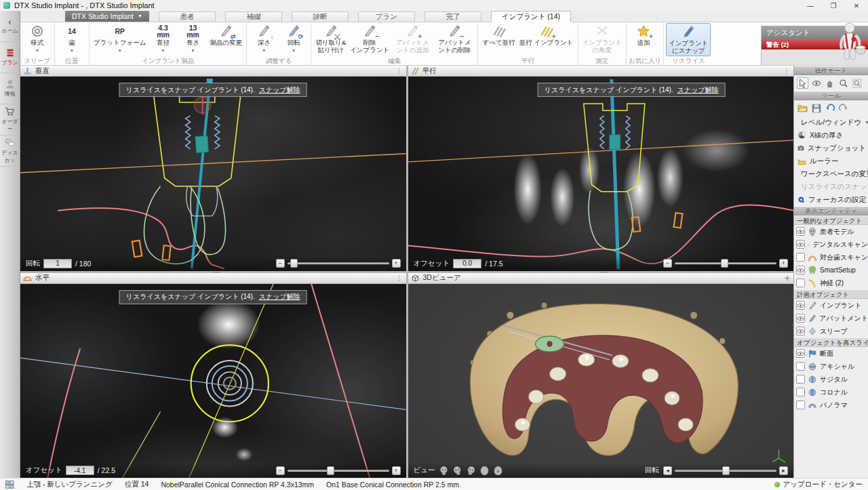 Image resolution: width=868 pixels, height=490 pixels. I want to click on rail-item-discussion: ディスカッ, so click(9, 151).